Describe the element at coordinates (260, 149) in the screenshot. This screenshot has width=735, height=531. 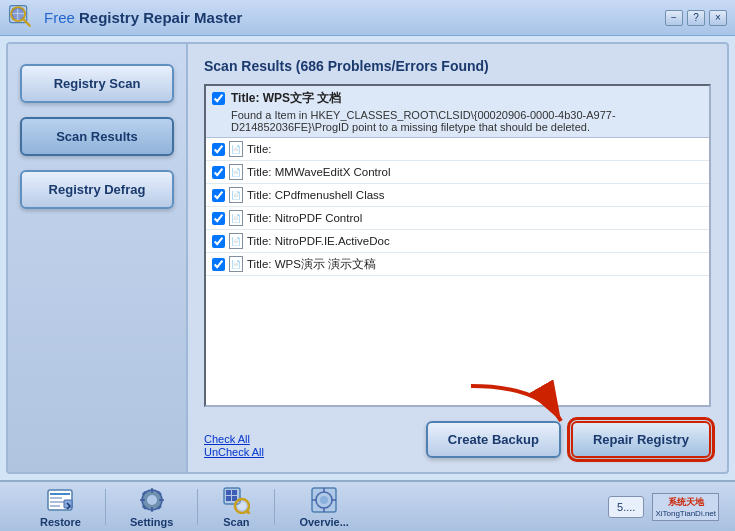
I see `row-label: Title:` at that location.